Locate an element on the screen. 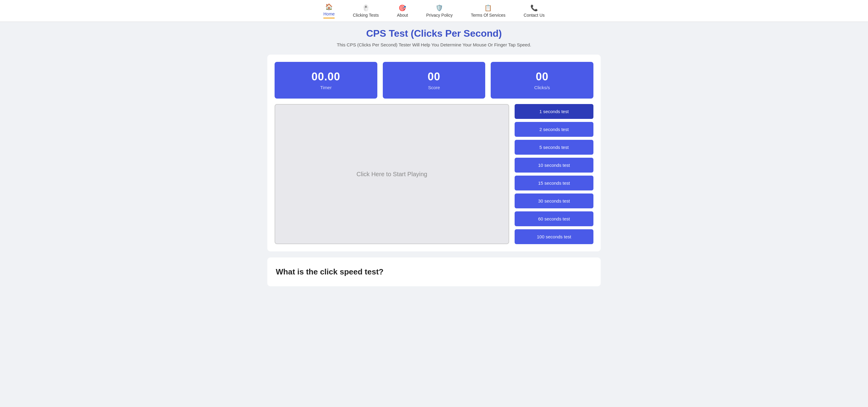 This screenshot has width=868, height=407. stat-value-timer: 00.00 is located at coordinates (326, 77).